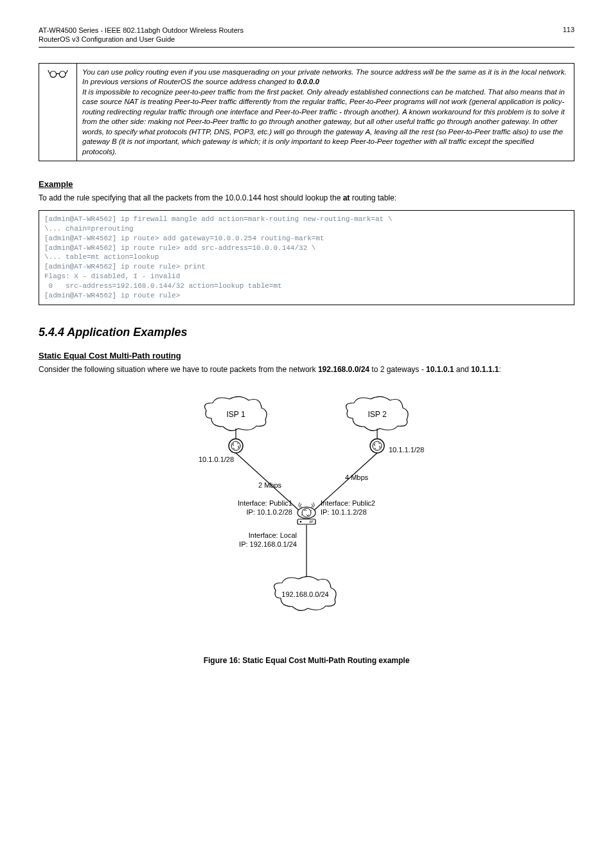 This screenshot has width=613, height=868. What do you see at coordinates (398, 369) in the screenshot?
I see `ecmp-intro-c: to 2 gateways -` at bounding box center [398, 369].